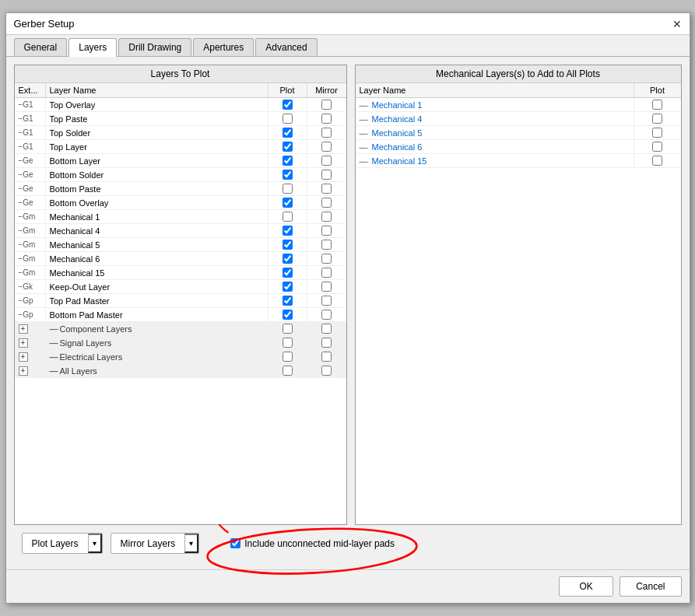  What do you see at coordinates (93, 47) in the screenshot?
I see `tab-layers: Layers` at bounding box center [93, 47].